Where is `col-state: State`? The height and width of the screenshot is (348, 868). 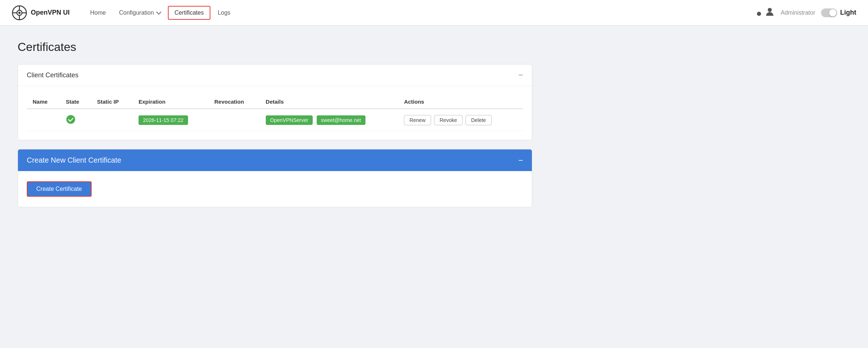 col-state: State is located at coordinates (76, 102).